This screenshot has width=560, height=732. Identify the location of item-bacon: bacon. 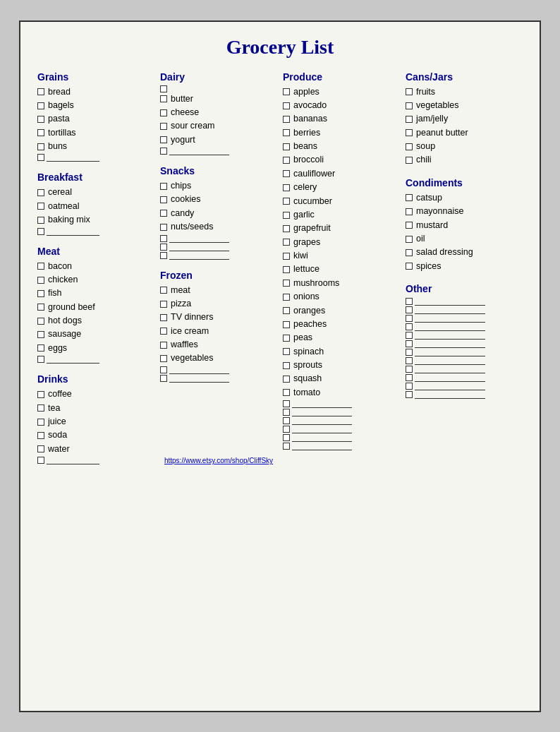
(96, 267).